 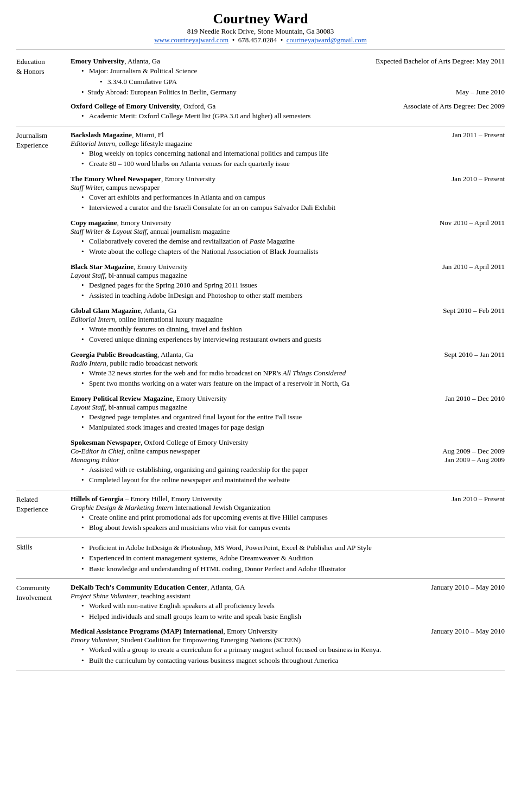 I want to click on entry-eprm-subtitle: Layout Staff, bi-annual campus magazine, so click(x=288, y=407).